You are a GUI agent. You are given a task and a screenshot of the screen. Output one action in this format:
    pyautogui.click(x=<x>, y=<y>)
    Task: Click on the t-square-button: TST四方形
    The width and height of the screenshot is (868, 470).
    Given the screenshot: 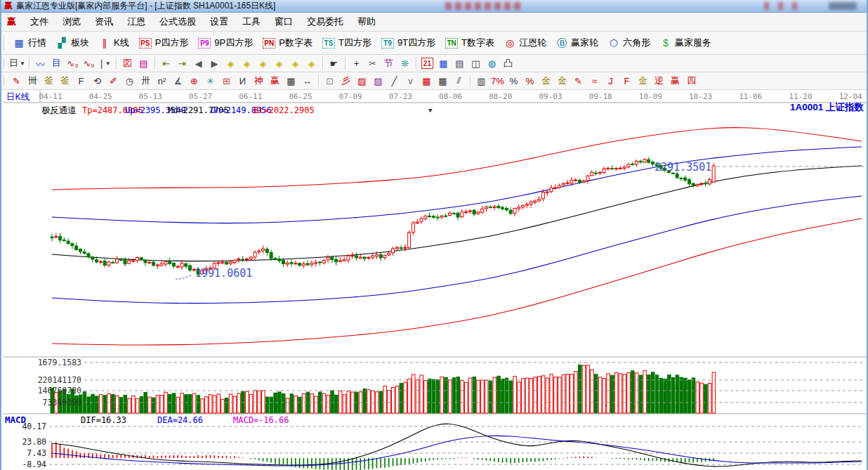 What is the action you would take?
    pyautogui.click(x=347, y=43)
    